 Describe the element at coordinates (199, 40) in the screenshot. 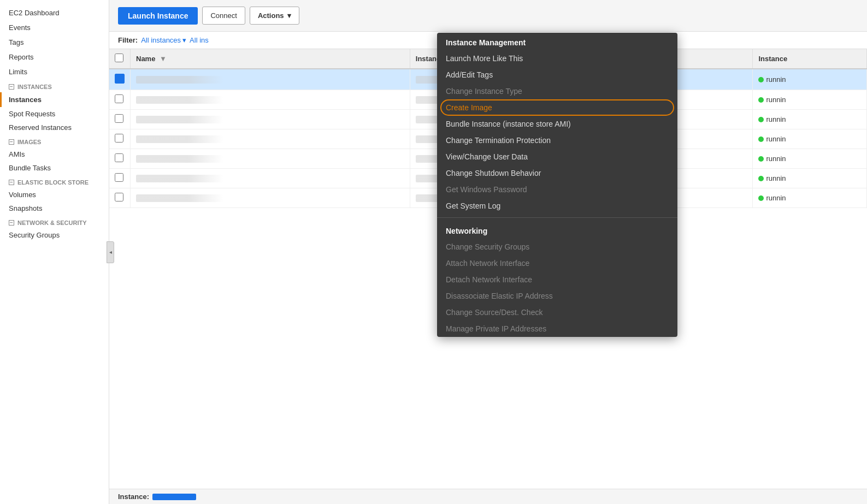

I see `filter2-label: All ins` at that location.